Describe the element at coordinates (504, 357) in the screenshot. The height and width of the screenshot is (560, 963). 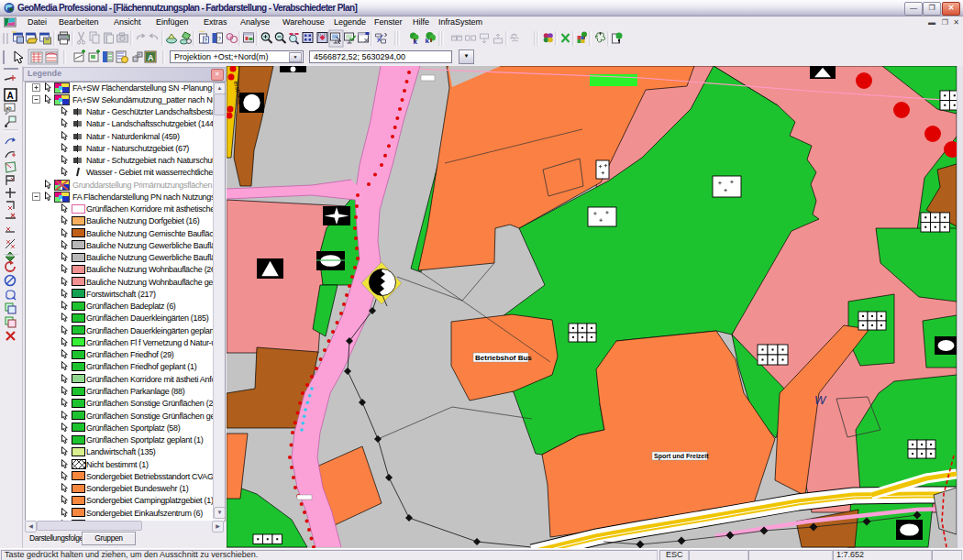
I see `svg-text: Betriebshof Bus` at that location.